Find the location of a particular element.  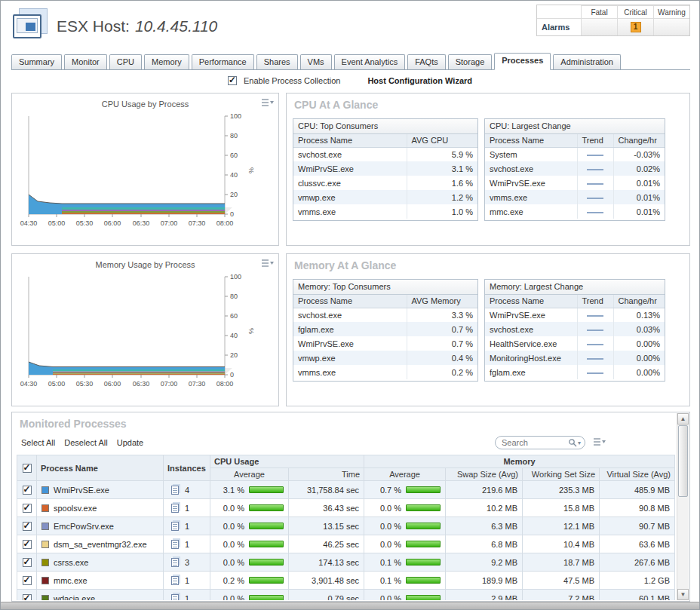

process-name: mmc.exe is located at coordinates (71, 581).